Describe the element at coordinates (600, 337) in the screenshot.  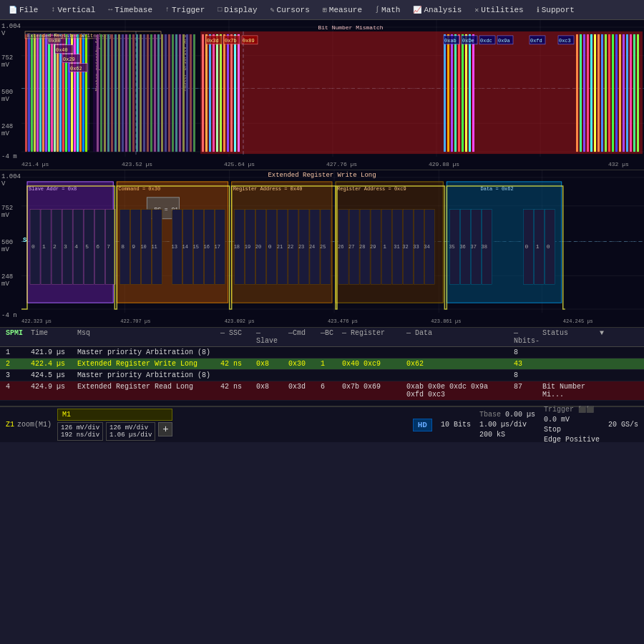
I see `col-sort: ▼` at that location.